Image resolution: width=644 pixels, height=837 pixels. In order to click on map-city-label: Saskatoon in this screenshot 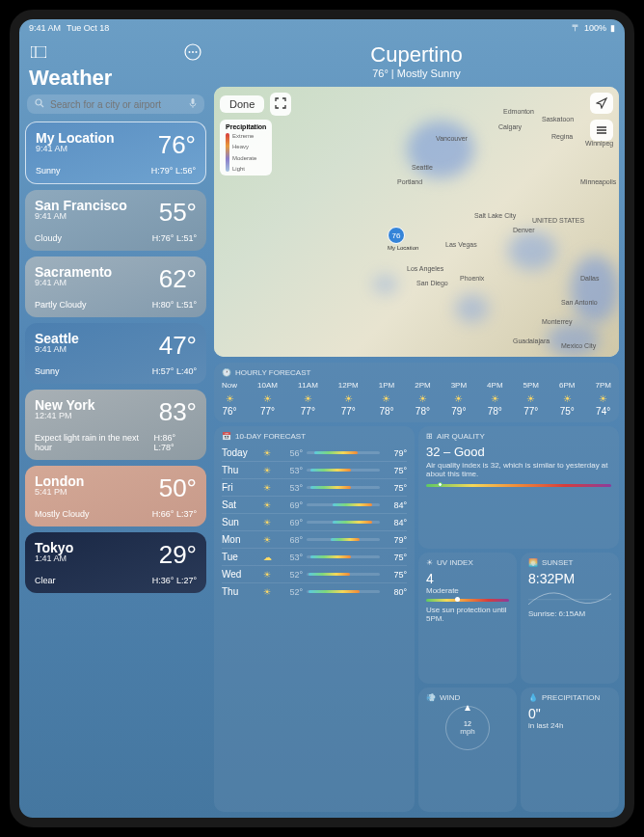, I will do `click(557, 120)`.